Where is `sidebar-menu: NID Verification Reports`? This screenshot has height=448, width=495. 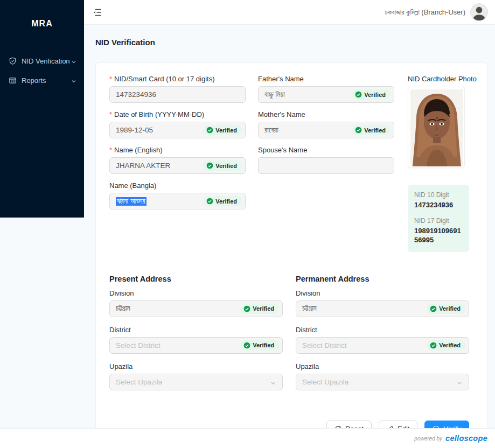 sidebar-menu: NID Verification Reports is located at coordinates (42, 71).